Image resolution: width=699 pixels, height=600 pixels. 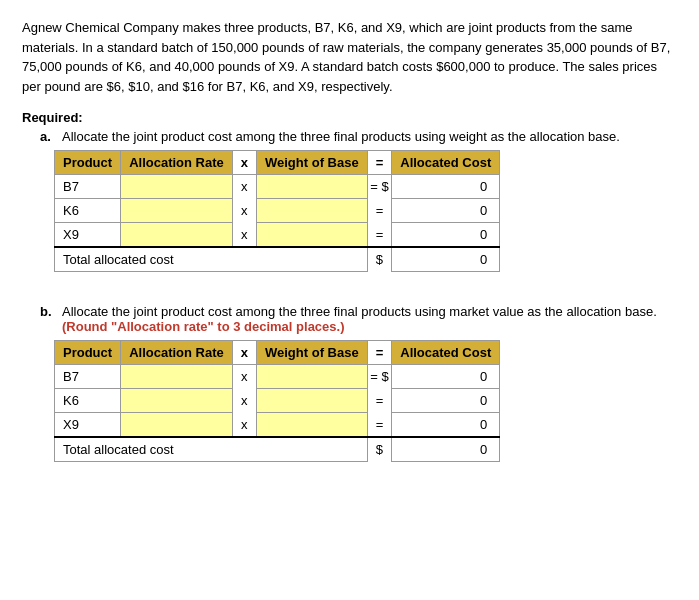 What do you see at coordinates (177, 236) in the screenshot?
I see `alloc-rate-x9-a` at bounding box center [177, 236].